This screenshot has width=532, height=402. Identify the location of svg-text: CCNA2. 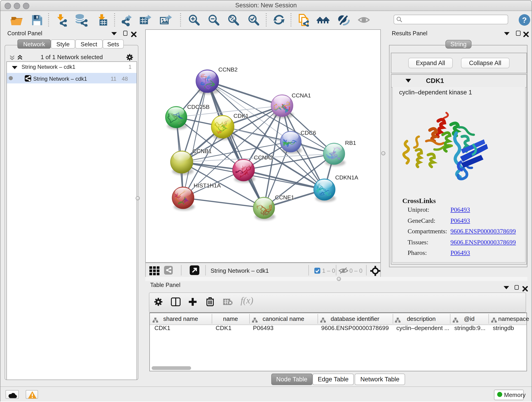
(264, 158).